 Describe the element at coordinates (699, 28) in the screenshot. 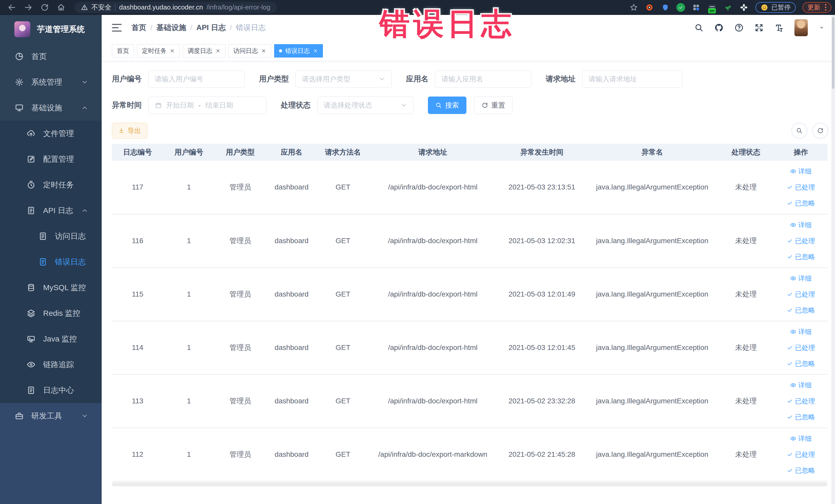

I see `header-search-icon` at that location.